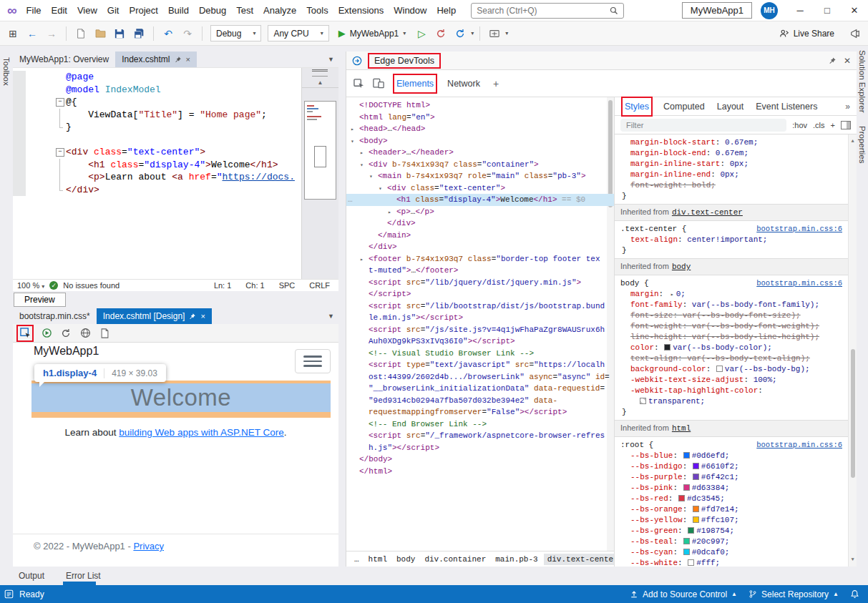 The image size is (868, 603). I want to click on code-editor: @page@model IndexModel@{ ViewData["Title…, so click(176, 173).